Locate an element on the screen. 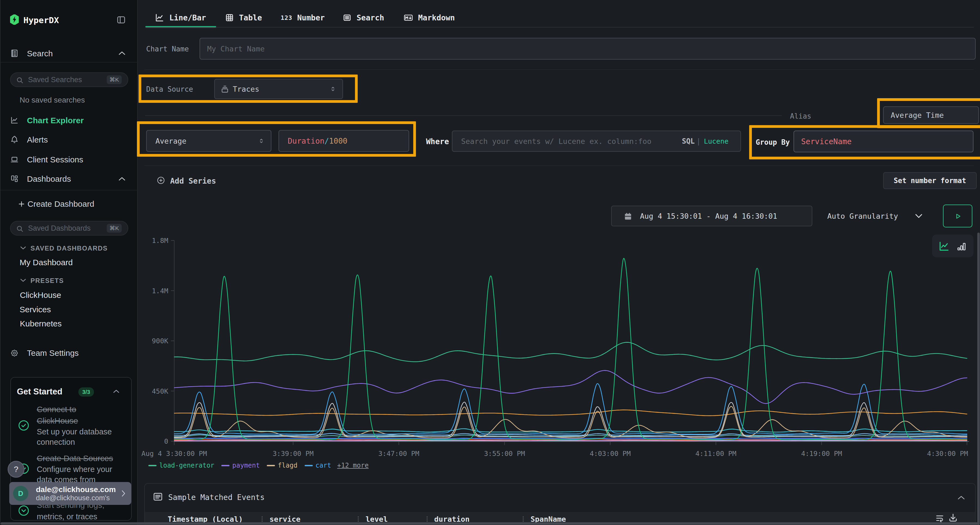 This screenshot has width=980, height=525. avatar: D is located at coordinates (21, 493).